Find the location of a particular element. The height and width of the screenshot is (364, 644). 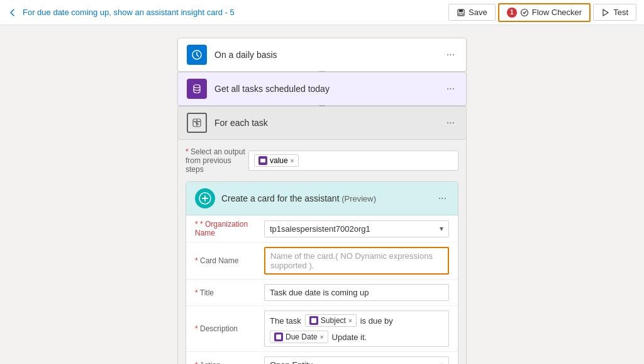

top-bar: For due date coming up, show an assistan… is located at coordinates (322, 13).